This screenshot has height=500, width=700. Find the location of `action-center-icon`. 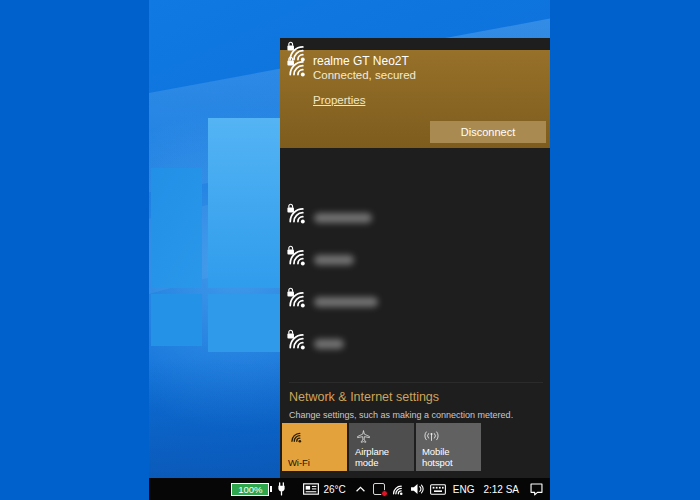

action-center-icon is located at coordinates (536, 490).